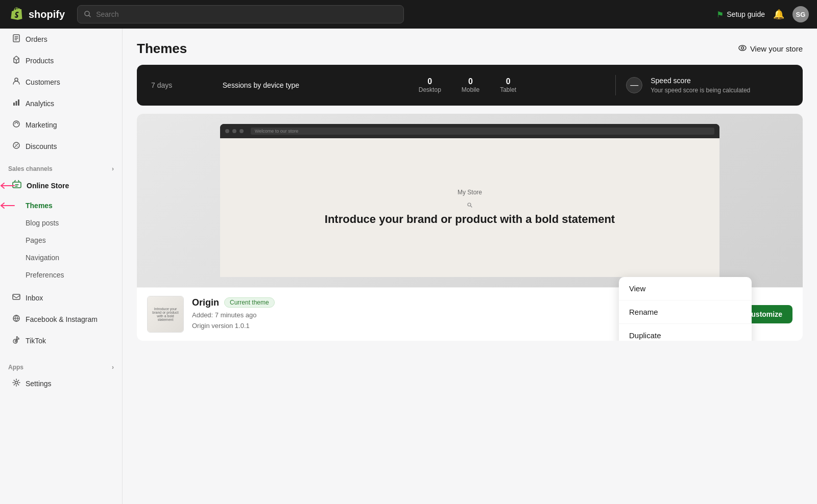  Describe the element at coordinates (16, 319) in the screenshot. I see `facebook-instagram-icon` at that location.